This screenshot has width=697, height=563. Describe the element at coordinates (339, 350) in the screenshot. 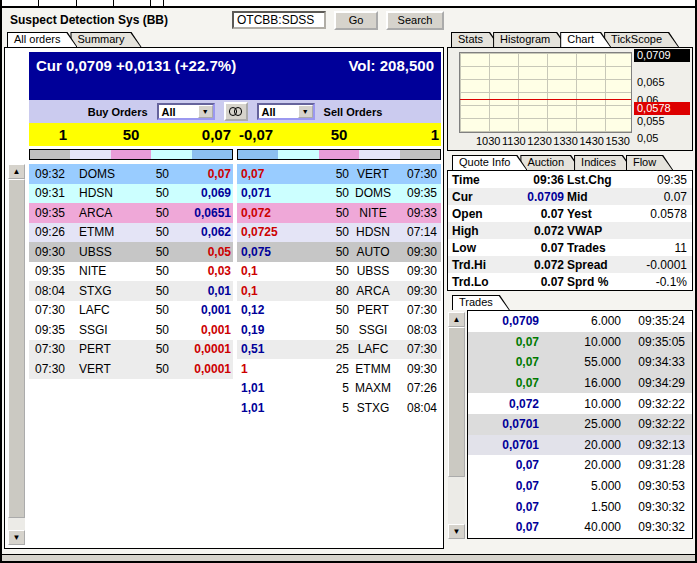

I see `sell-order-row: 0,51 25 LAFC 07:30` at that location.